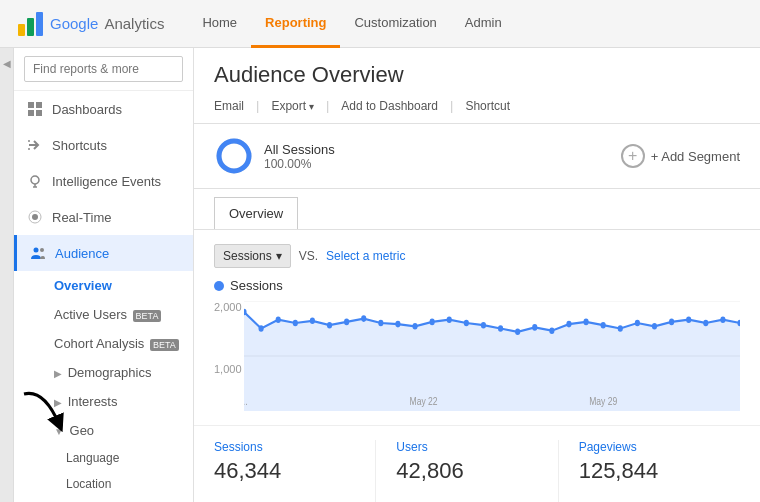  What do you see at coordinates (477, 471) in the screenshot?
I see `stat-users: Users 42,806` at bounding box center [477, 471].